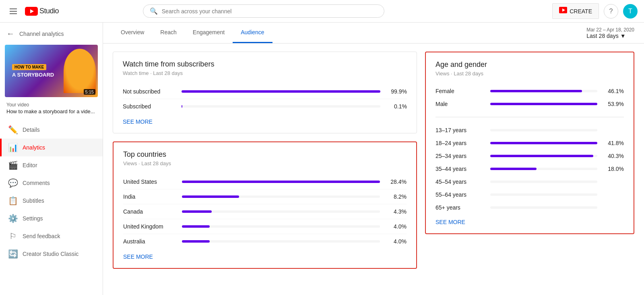 This screenshot has width=644, height=295. I want to click on age-gender-title: Age and gender, so click(530, 64).